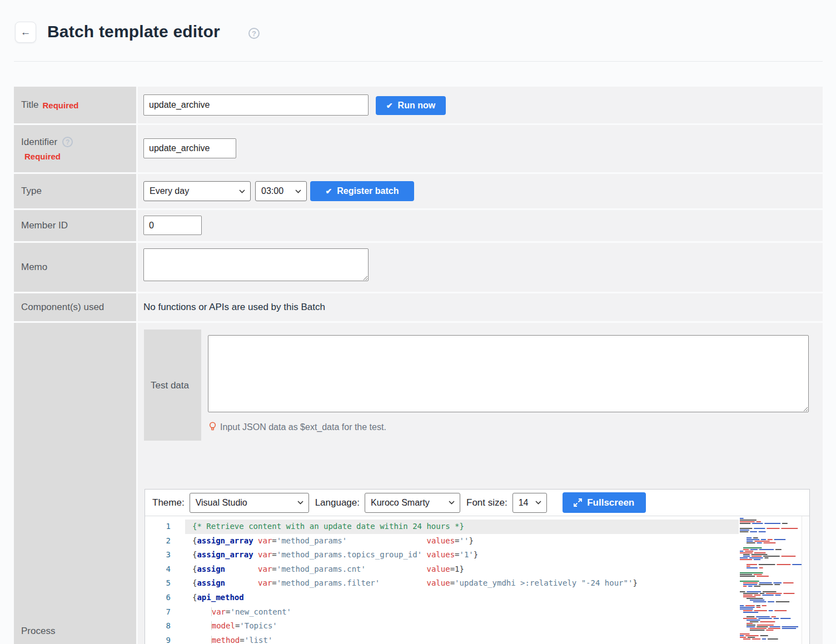 The image size is (836, 644). Describe the element at coordinates (158, 583) in the screenshot. I see `line-number: 5` at that location.